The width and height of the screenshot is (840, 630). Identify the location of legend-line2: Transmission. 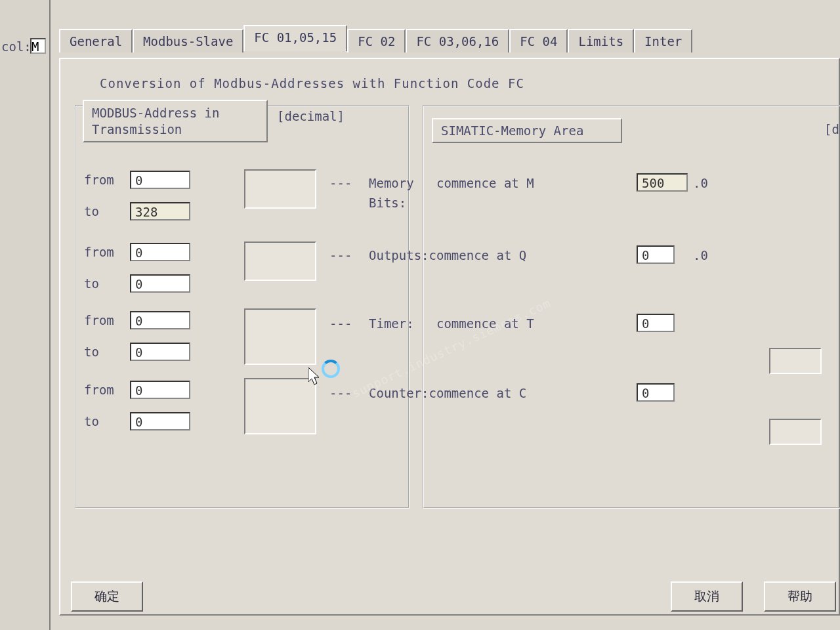
(136, 129).